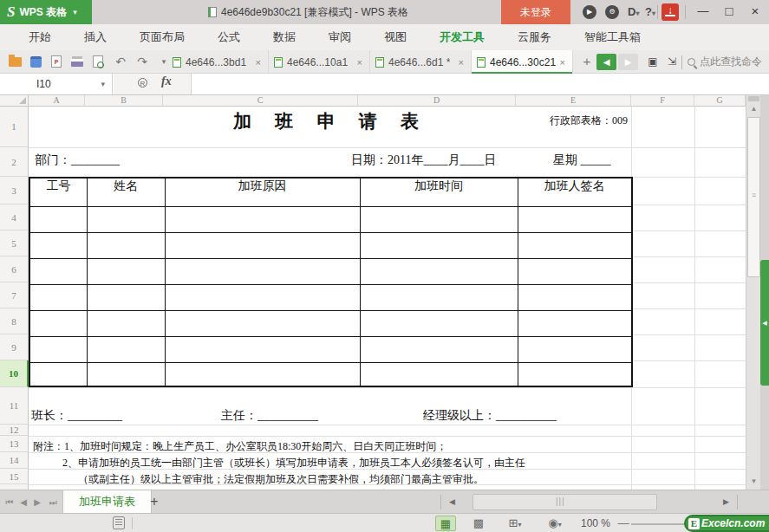 This screenshot has width=769, height=532. What do you see at coordinates (653, 62) in the screenshot?
I see `presentation-mode-icon: ▣` at bounding box center [653, 62].